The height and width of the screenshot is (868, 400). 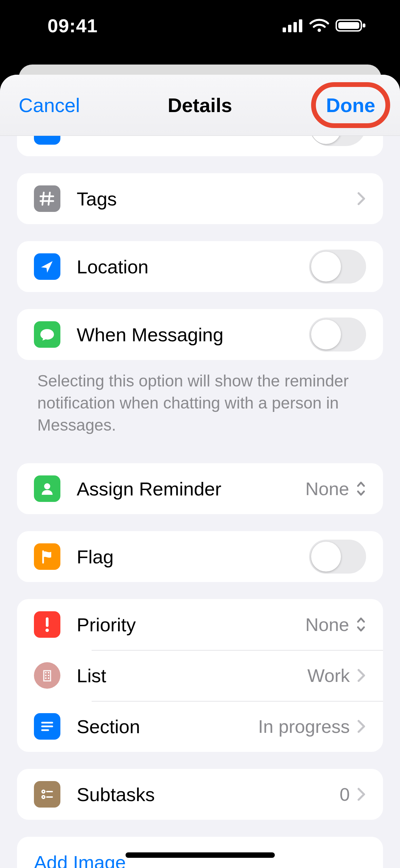 I want to click on priority-value: None, so click(x=327, y=625).